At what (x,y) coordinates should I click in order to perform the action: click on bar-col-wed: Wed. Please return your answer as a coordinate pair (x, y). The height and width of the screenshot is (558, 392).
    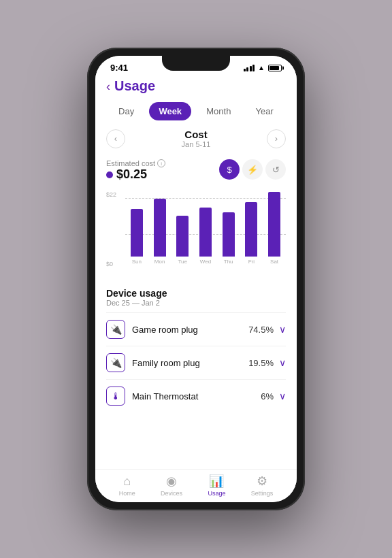
    Looking at the image, I should click on (206, 236).